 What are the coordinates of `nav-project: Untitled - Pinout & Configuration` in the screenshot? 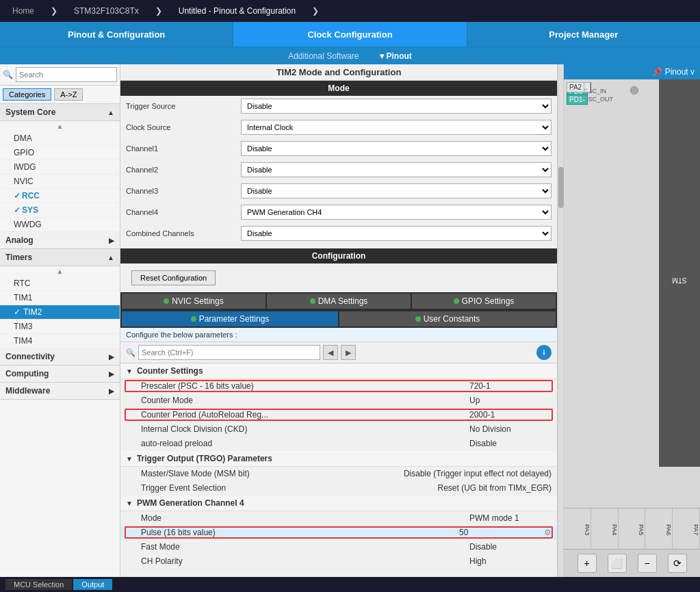 It's located at (237, 11).